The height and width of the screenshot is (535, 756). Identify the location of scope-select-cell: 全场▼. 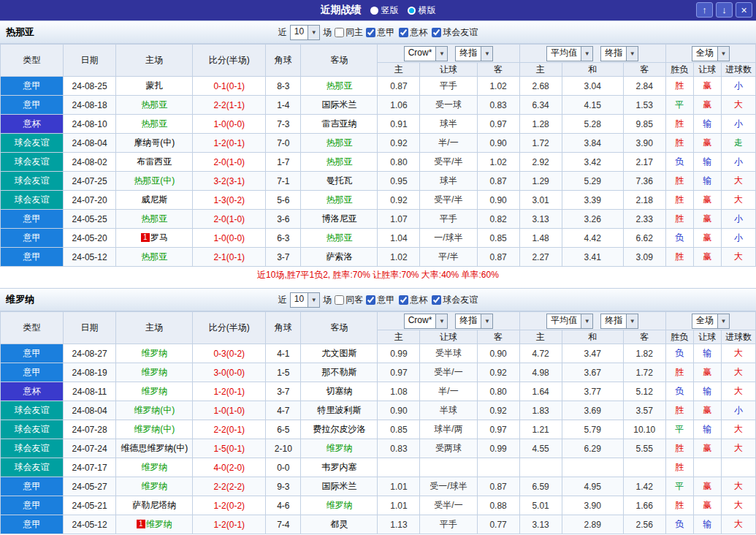
(710, 54).